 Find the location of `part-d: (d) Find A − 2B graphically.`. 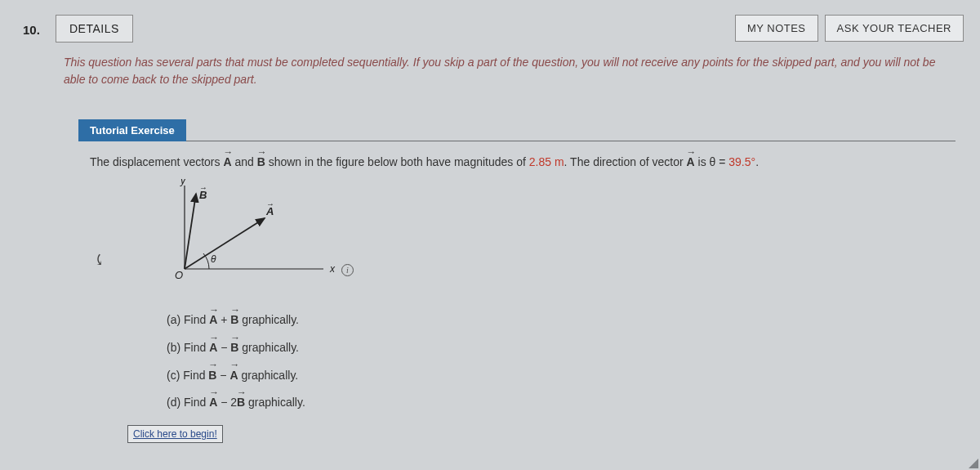

part-d: (d) Find A − 2B graphically. is located at coordinates (561, 403).